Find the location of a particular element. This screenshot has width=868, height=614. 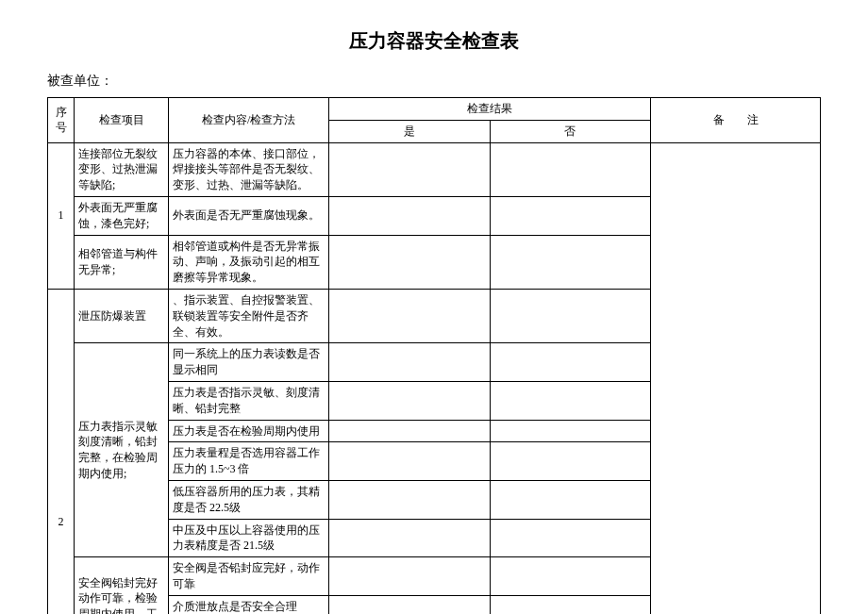

header-note: 备 注 is located at coordinates (736, 121).